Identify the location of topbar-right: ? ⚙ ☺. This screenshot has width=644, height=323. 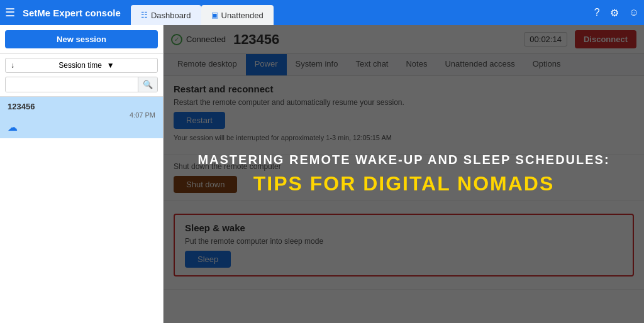
(616, 13).